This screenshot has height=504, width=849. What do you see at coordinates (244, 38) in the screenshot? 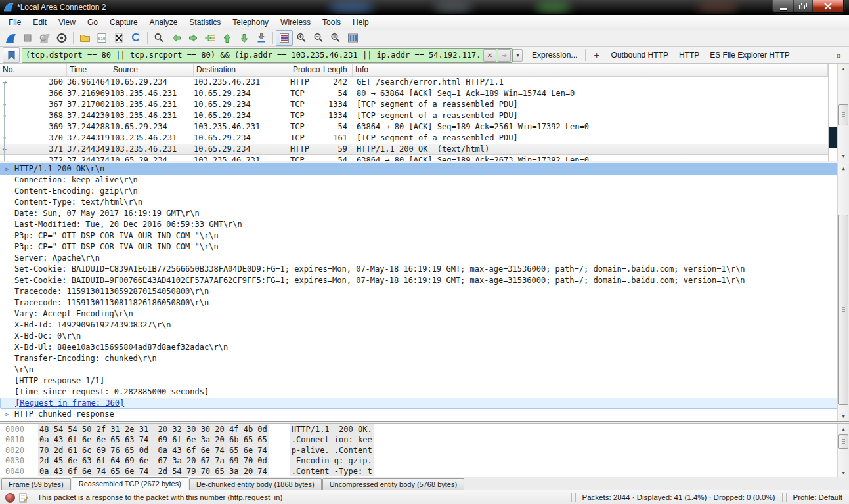
I see `go-last-icon` at bounding box center [244, 38].